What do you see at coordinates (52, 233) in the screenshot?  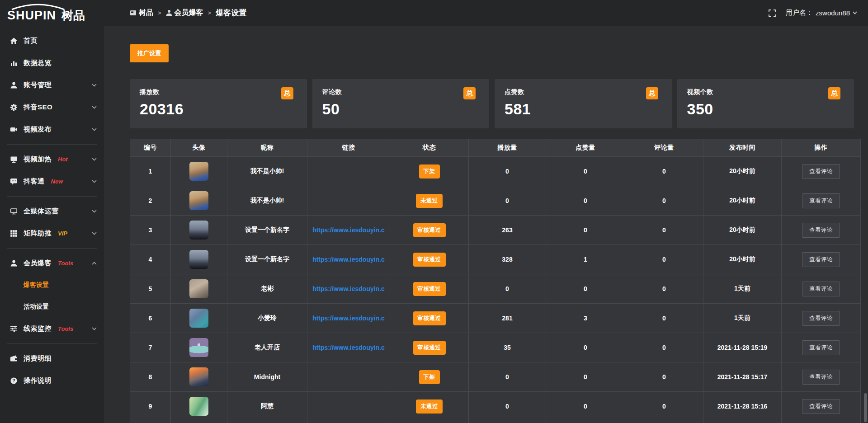 I see `sidebar-item-matrix-boost: 矩阵助推 VIP` at bounding box center [52, 233].